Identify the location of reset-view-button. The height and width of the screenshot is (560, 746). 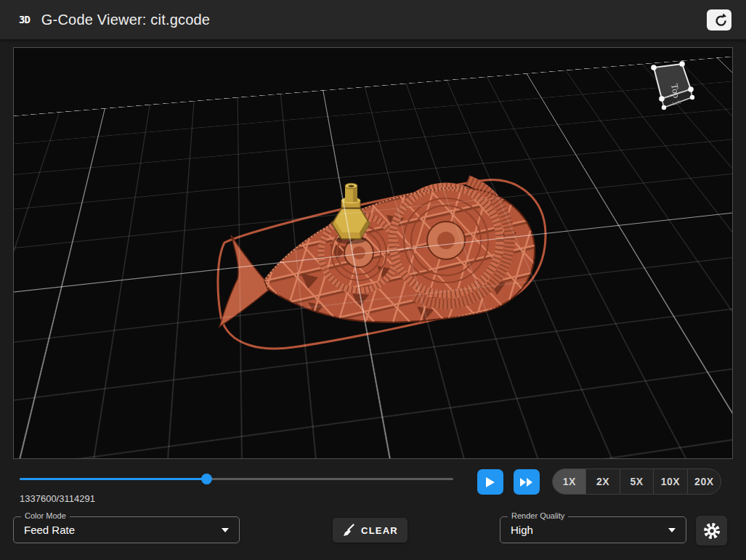
(719, 20).